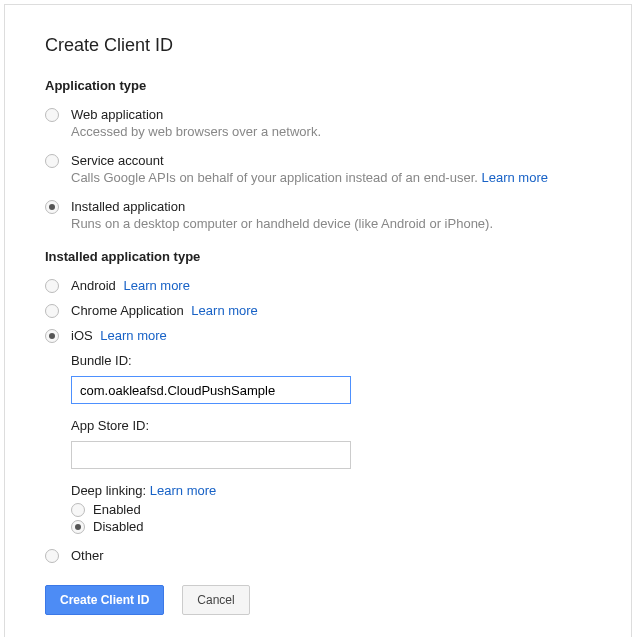 The width and height of the screenshot is (636, 637). What do you see at coordinates (318, 600) in the screenshot?
I see `button-row: Create Client ID Cancel` at bounding box center [318, 600].